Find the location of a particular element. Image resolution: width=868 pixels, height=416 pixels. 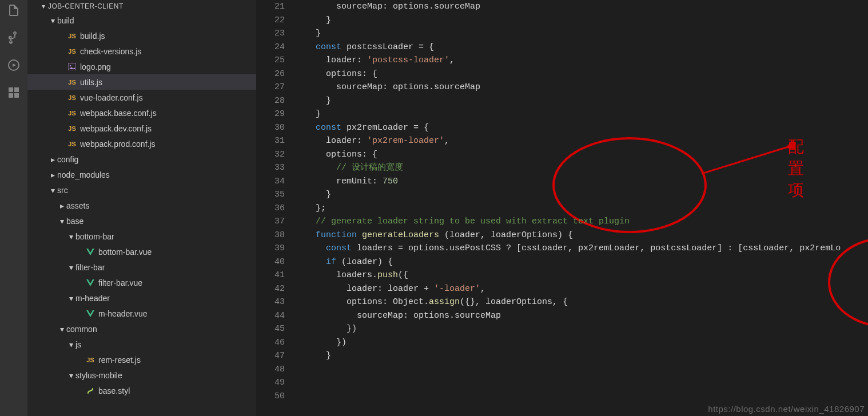

line-number: 49 is located at coordinates (270, 383).